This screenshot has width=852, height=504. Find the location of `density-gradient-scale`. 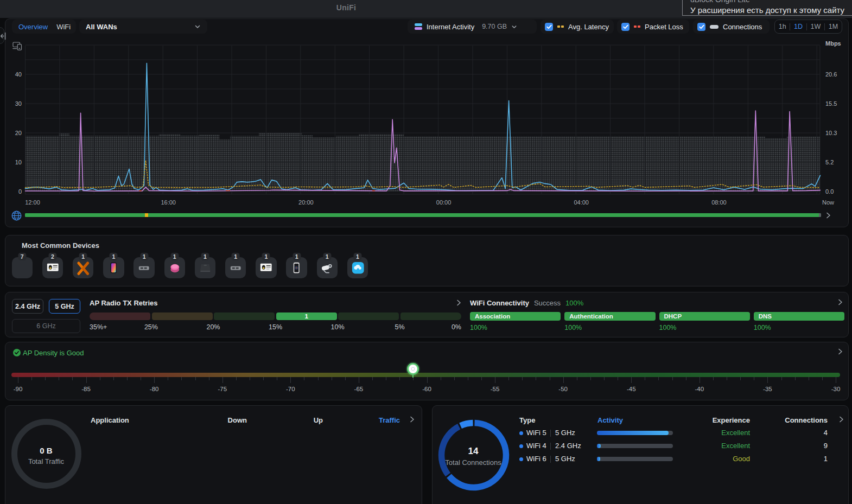

density-gradient-scale is located at coordinates (425, 375).